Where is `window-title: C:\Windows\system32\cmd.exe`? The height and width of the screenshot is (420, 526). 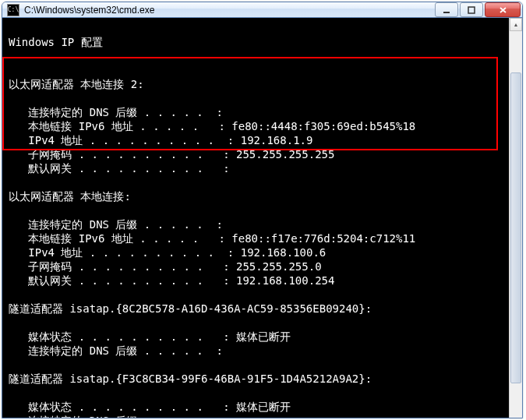
window-title: C:\Windows\system32\cmd.exe is located at coordinates (229, 10).